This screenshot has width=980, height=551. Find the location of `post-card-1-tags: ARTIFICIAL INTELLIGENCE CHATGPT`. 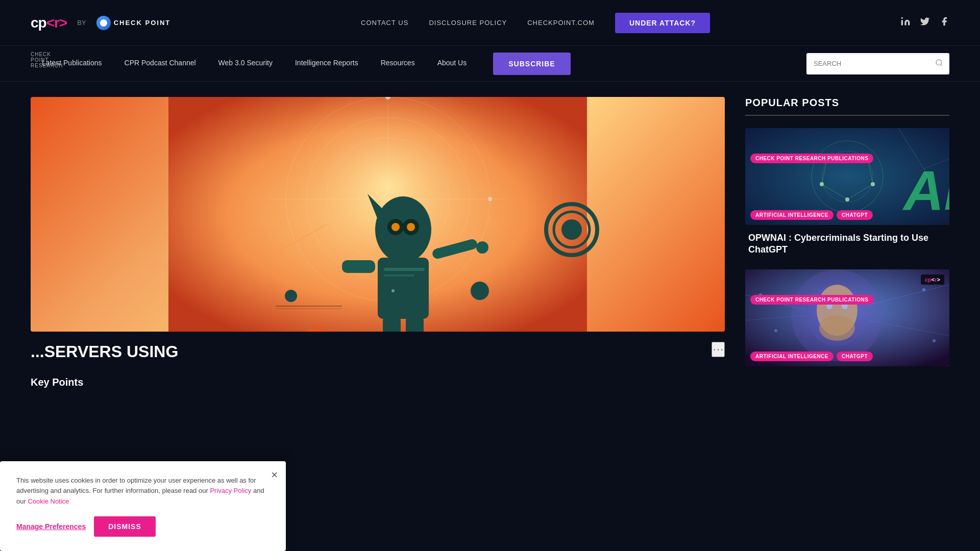

post-card-1-tags: ARTIFICIAL INTELLIGENCE CHATGPT is located at coordinates (812, 215).